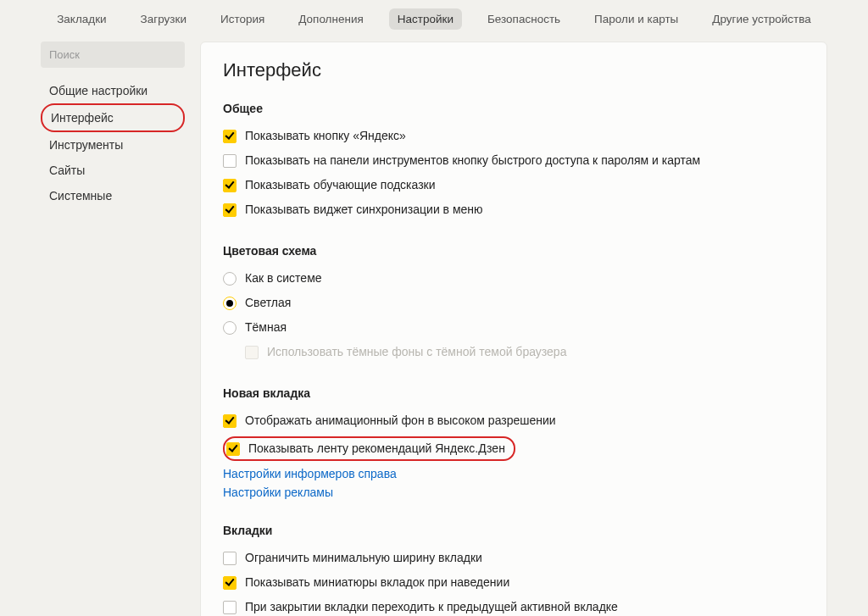 This screenshot has height=616, width=868. What do you see at coordinates (230, 608) in the screenshot?
I see `checkbox-prev-active` at bounding box center [230, 608].